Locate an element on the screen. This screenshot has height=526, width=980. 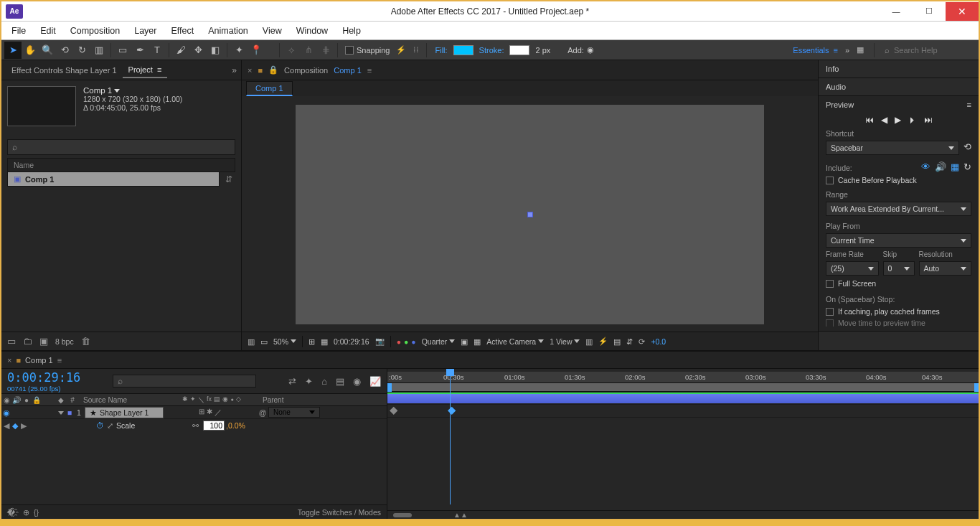
trash-icon: 🗑 is located at coordinates (86, 342).